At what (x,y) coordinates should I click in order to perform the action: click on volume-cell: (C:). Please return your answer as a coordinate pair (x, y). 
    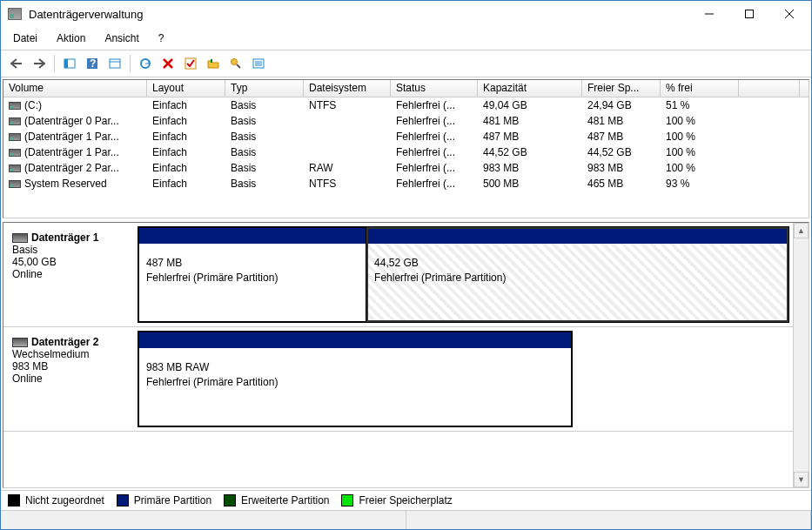
    Looking at the image, I should click on (75, 105).